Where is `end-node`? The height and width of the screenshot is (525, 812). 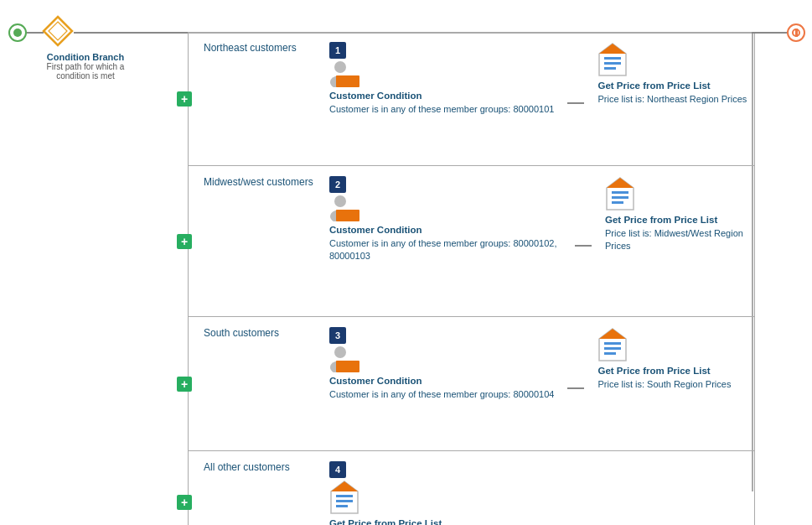 end-node is located at coordinates (796, 33).